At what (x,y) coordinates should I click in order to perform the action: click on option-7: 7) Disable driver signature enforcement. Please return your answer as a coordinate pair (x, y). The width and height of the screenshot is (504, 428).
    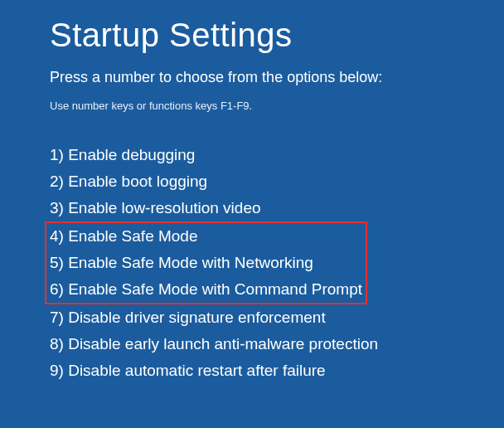
    Looking at the image, I should click on (252, 318).